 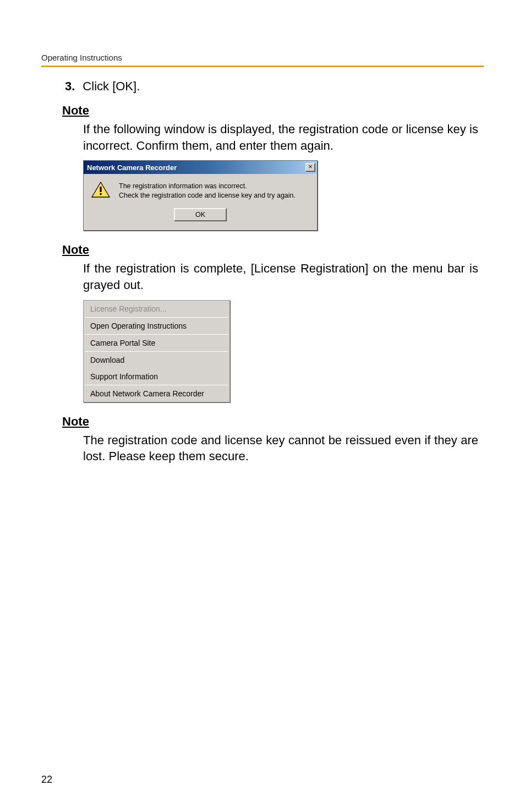 What do you see at coordinates (273, 250) in the screenshot?
I see `note-heading-2: Note` at bounding box center [273, 250].